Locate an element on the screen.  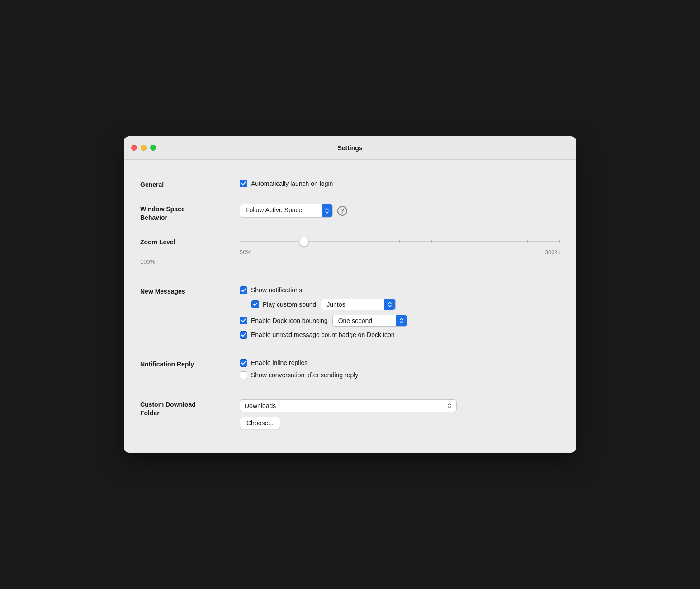
unread-badge-checkbox is located at coordinates (243, 335).